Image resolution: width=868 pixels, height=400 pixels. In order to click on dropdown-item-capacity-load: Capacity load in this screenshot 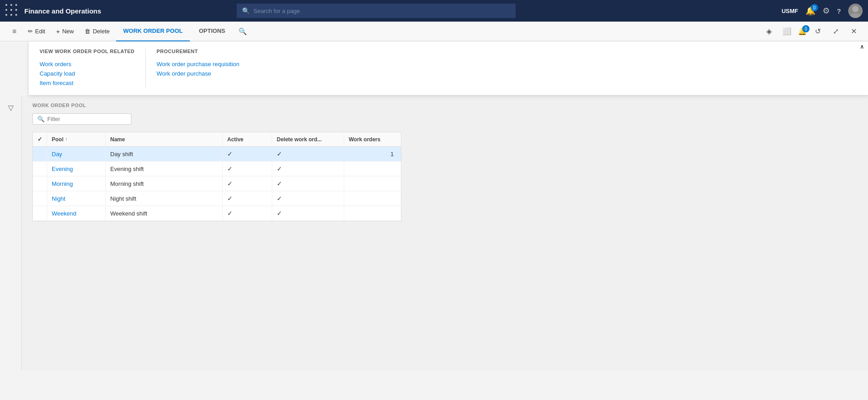, I will do `click(87, 74)`.